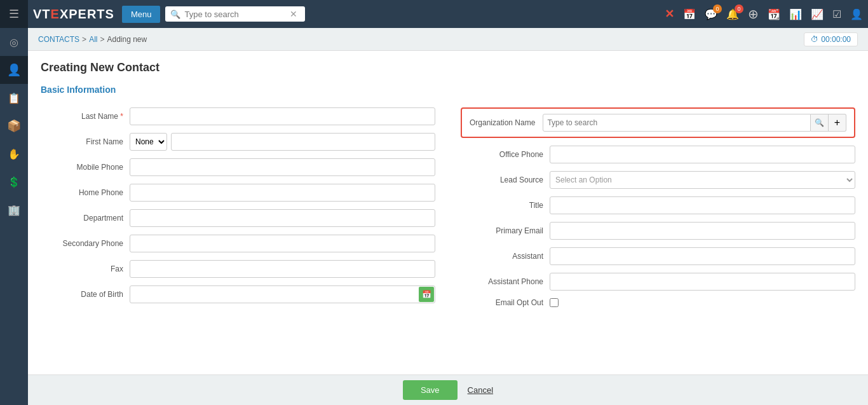 This screenshot has height=405, width=868. Describe the element at coordinates (82, 193) in the screenshot. I see `home-phone-label: Home Phone` at that location.